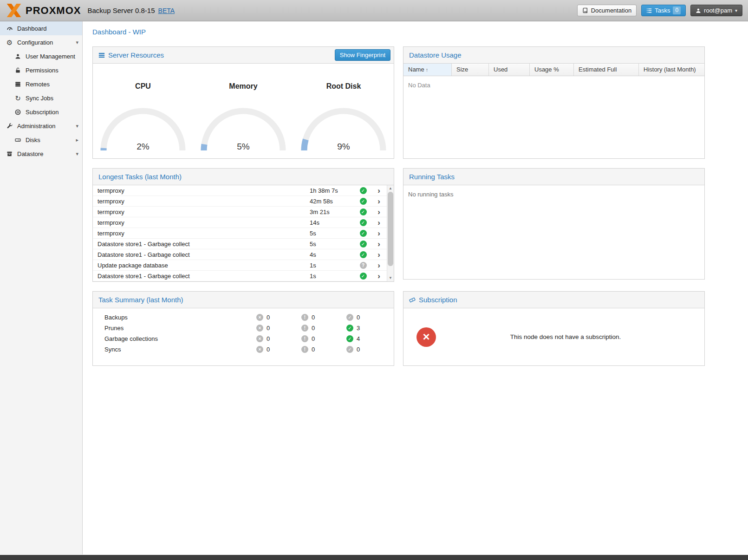  I want to click on sidebar-item-label: Subscription, so click(42, 112).